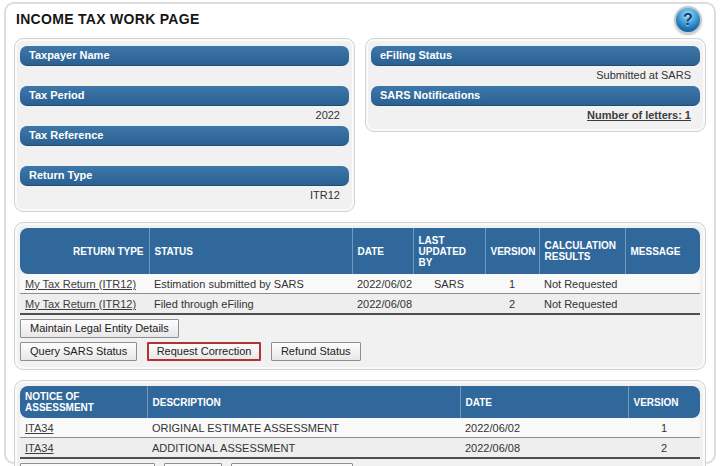 The image size is (720, 466). Describe the element at coordinates (449, 251) in the screenshot. I see `returns-header-last-updated-by: LAST UPDATED BY` at that location.